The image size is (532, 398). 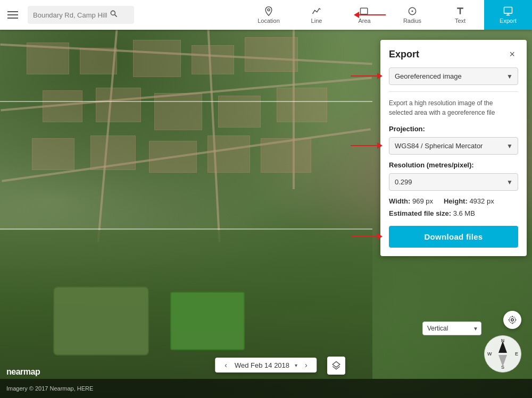 What do you see at coordinates (411, 201) in the screenshot?
I see `width-info: Width: 969 px` at bounding box center [411, 201].